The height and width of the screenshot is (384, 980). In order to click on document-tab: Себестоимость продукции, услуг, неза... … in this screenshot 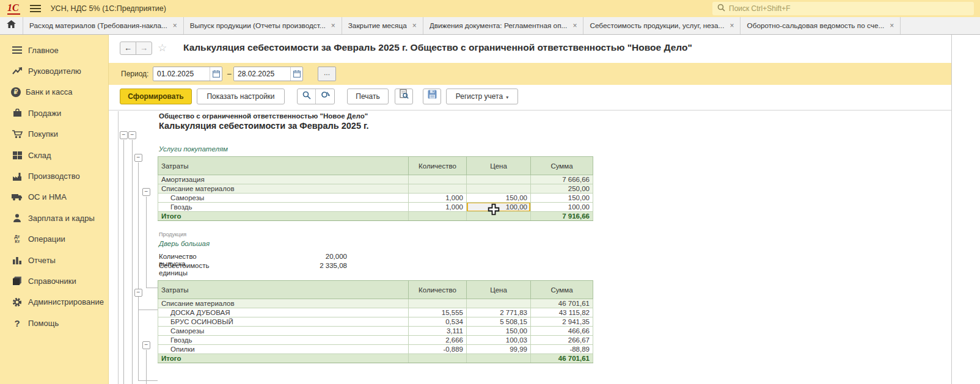, I will do `click(662, 26)`.